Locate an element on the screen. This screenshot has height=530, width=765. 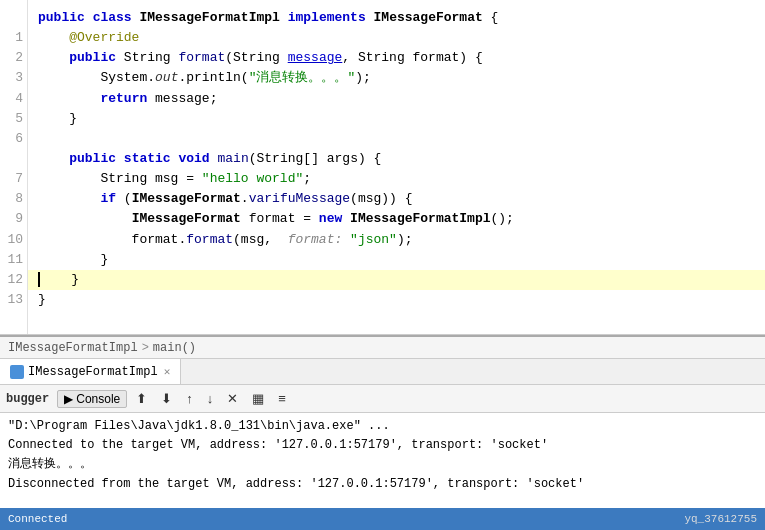
connected-status: Connected is located at coordinates (38, 519).